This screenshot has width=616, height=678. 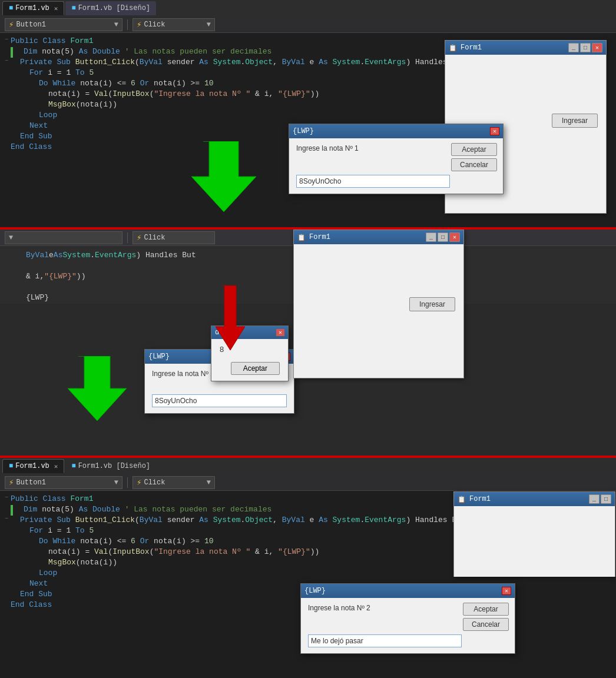 What do you see at coordinates (208, 483) in the screenshot?
I see `dropdown-arrow-event-3: ▼` at bounding box center [208, 483].